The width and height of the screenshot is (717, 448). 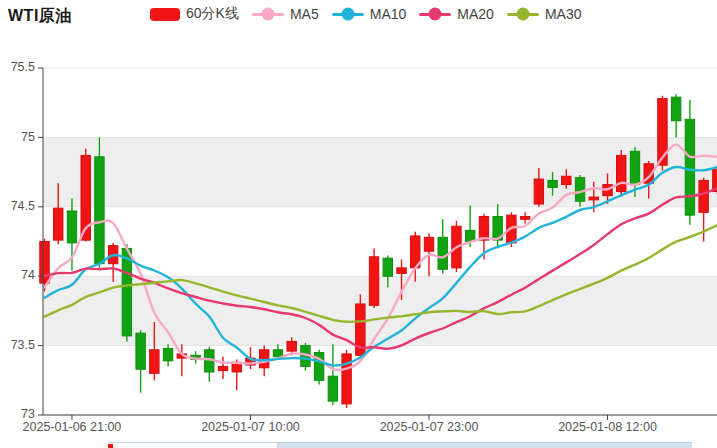 What do you see at coordinates (435, 14) in the screenshot?
I see `ma20-legend-marker` at bounding box center [435, 14].